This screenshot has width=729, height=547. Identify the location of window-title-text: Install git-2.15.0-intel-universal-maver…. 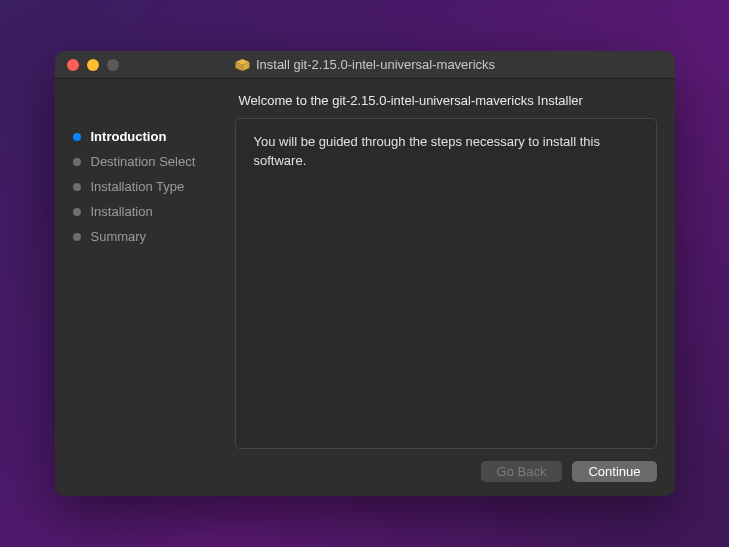
(376, 64).